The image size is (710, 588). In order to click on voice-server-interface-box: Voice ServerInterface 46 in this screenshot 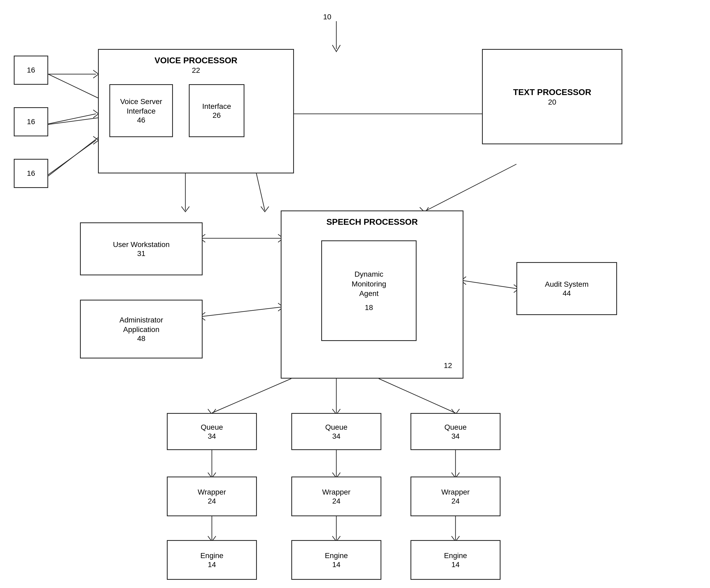, I will do `click(141, 111)`.